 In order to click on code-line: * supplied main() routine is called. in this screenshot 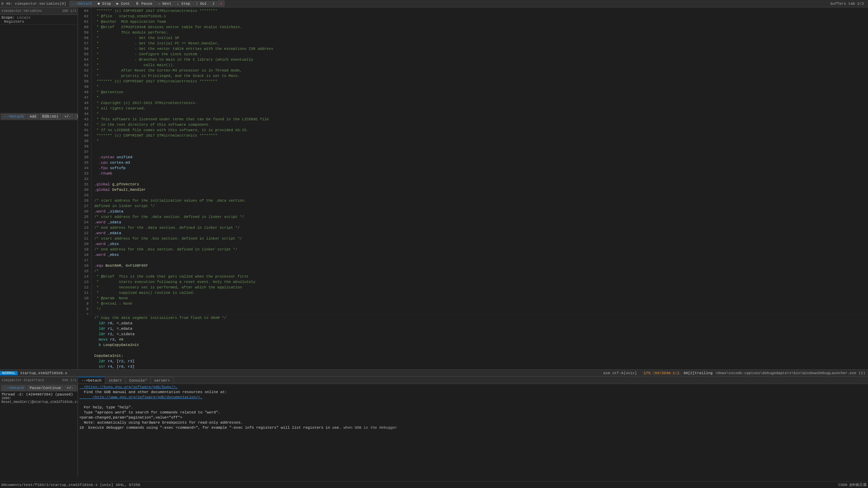, I will do `click(481, 293)`.